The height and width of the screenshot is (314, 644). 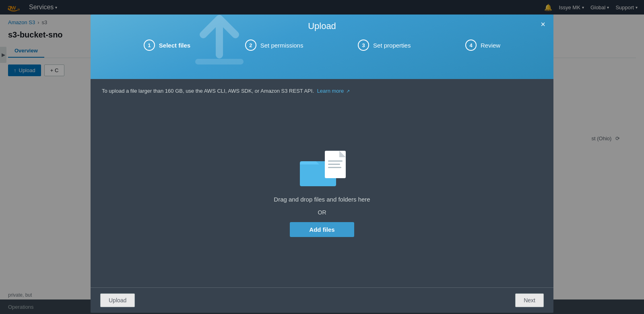 What do you see at coordinates (543, 24) in the screenshot?
I see `close-button: ×` at bounding box center [543, 24].